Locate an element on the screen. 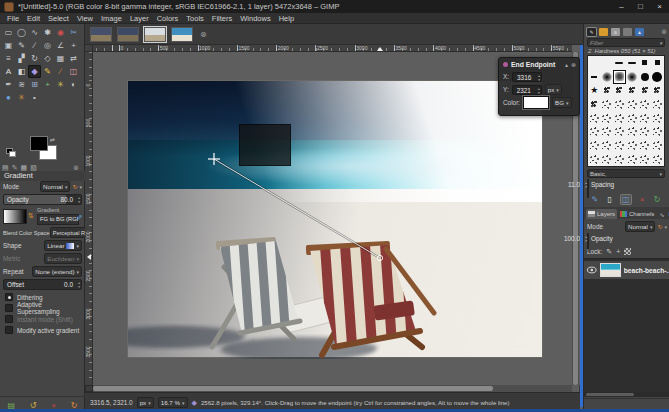  lock-position-icon: + is located at coordinates (618, 252).